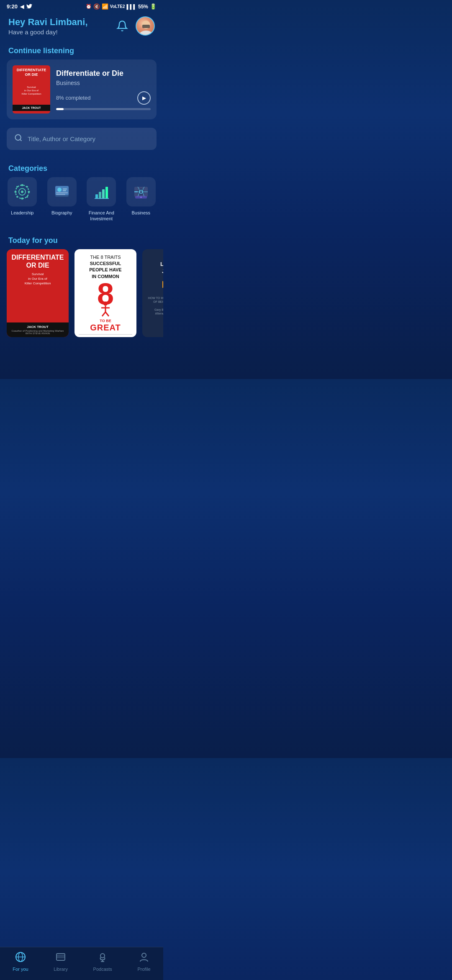 This screenshot has width=452, height=980. What do you see at coordinates (31, 90) in the screenshot?
I see `book-cover-small: DIFFERENTIATE OR DIE Survival in Our Era…` at bounding box center [31, 90].